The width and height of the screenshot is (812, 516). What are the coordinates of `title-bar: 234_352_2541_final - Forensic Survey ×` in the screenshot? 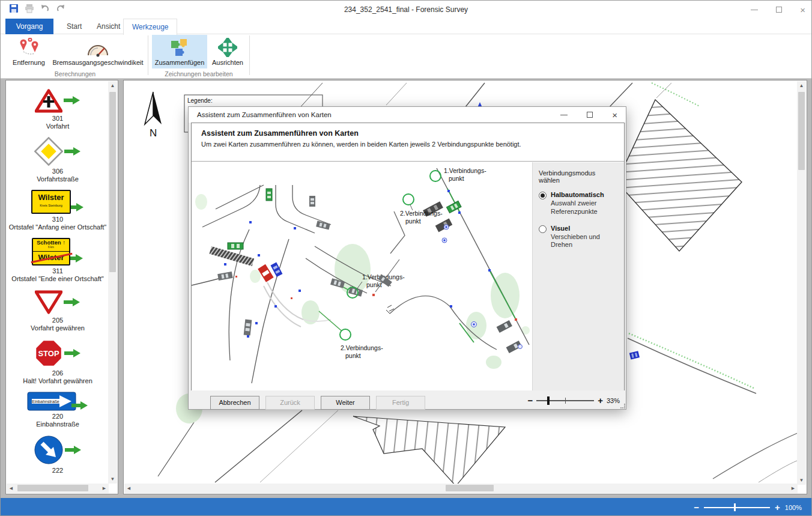 It's located at (406, 10).